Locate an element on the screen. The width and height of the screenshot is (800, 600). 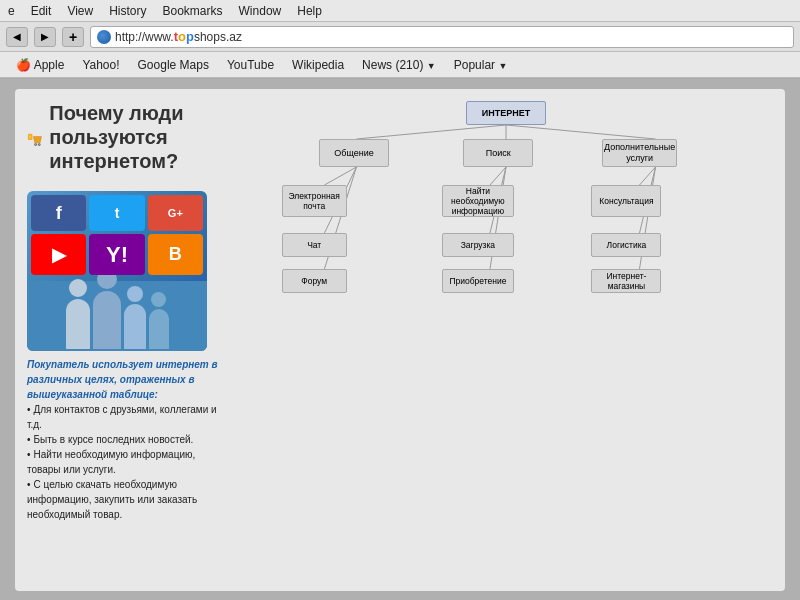
desc-list: Для контактов с друзьями, коллегами и т.… is located at coordinates (127, 462).